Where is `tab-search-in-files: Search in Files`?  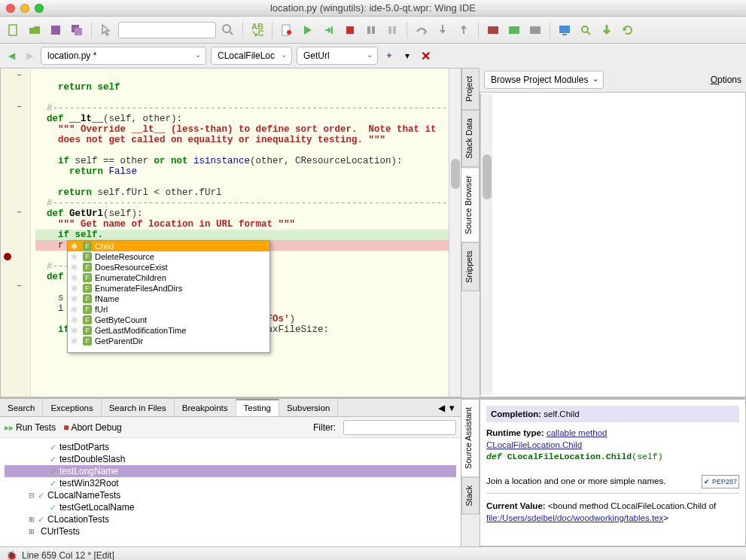
tab-search-in-files: Search in Files is located at coordinates (139, 408).